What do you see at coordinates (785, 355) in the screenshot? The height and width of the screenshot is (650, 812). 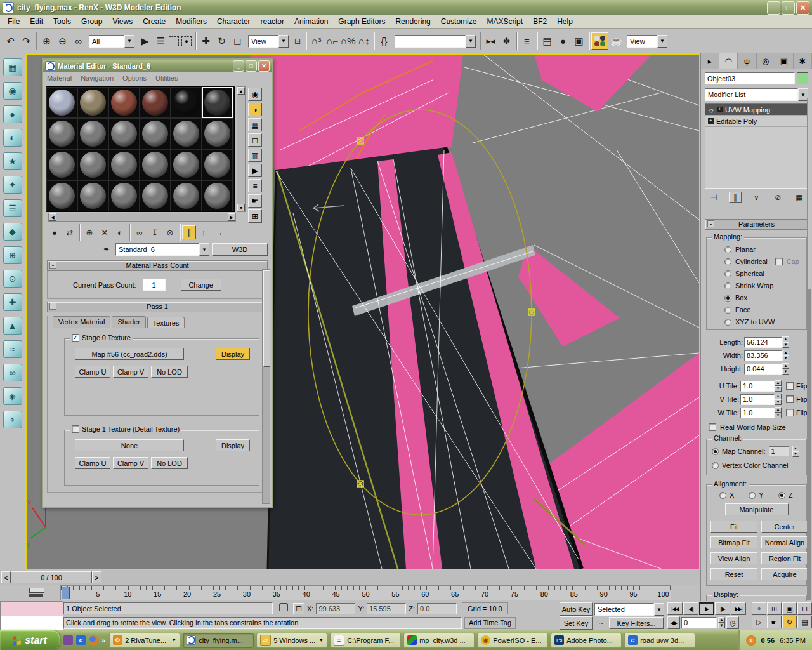 I see `width-spinner: ▲▼` at bounding box center [785, 355].